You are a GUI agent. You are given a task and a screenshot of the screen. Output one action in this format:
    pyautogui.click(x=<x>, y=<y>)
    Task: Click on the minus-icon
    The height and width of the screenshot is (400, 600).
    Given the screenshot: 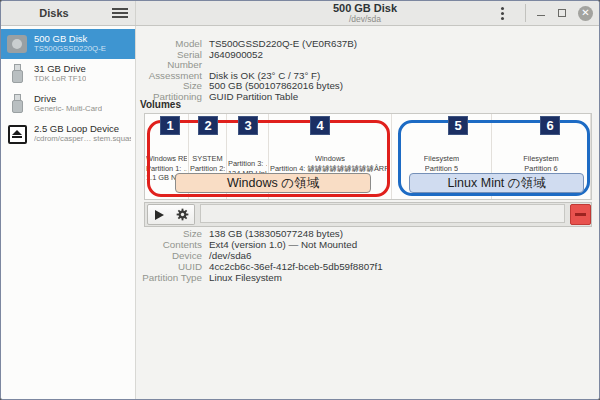 What is the action you would take?
    pyautogui.click(x=580, y=214)
    